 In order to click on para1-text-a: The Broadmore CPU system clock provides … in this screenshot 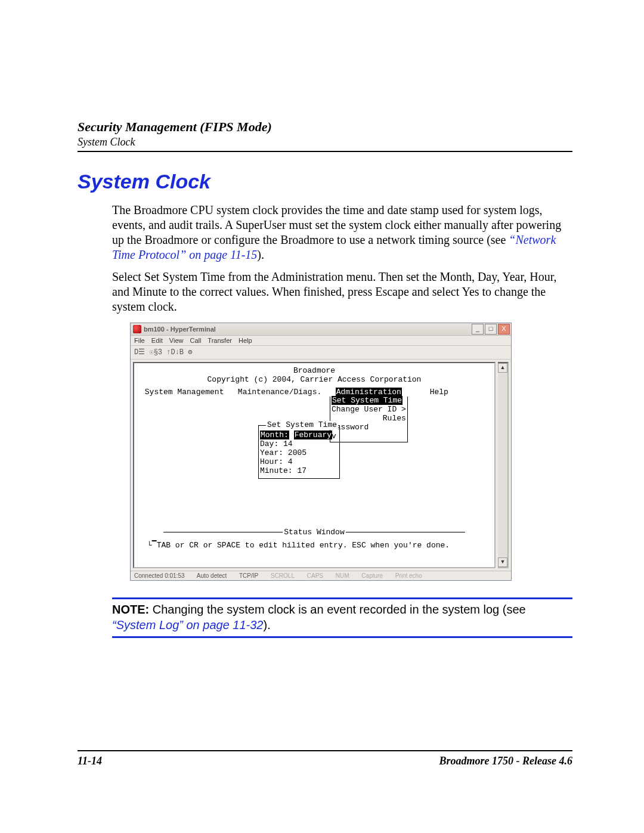, I will do `click(336, 225)`.